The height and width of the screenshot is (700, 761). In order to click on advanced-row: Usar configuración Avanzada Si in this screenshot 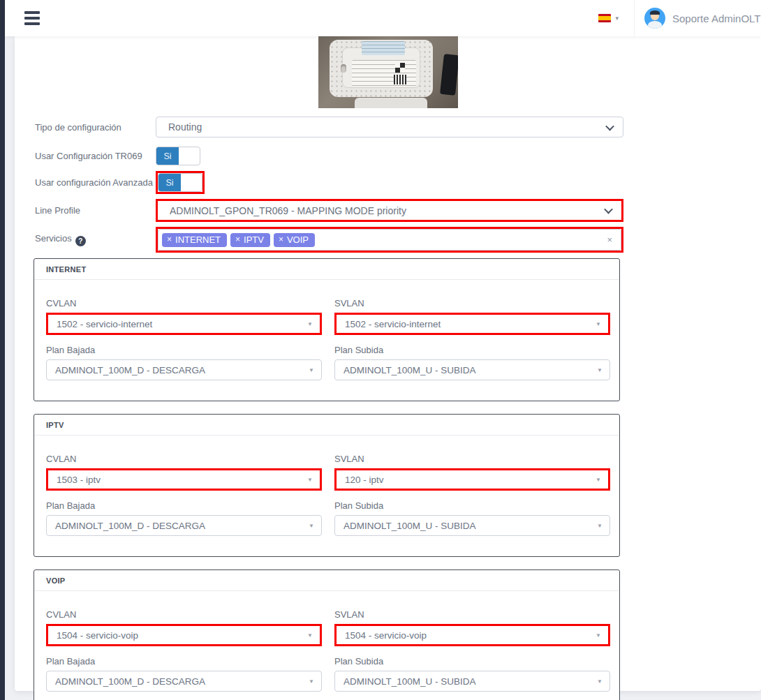, I will do `click(330, 183)`.